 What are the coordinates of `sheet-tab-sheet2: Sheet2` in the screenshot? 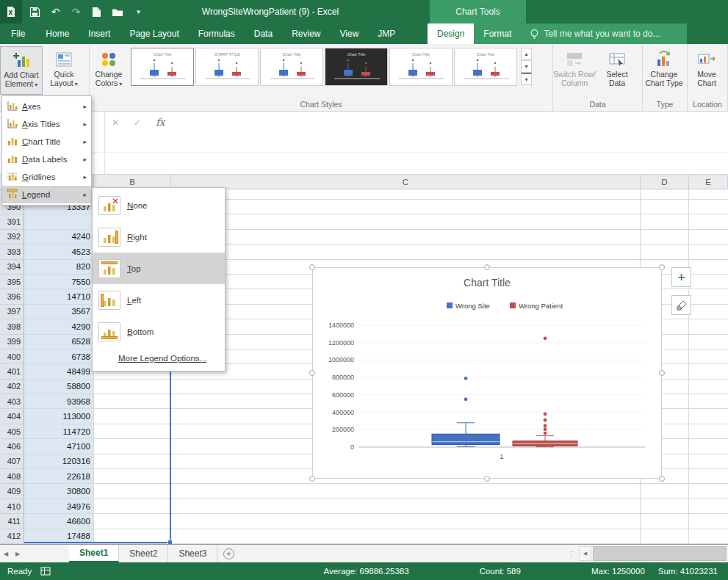 It's located at (144, 554).